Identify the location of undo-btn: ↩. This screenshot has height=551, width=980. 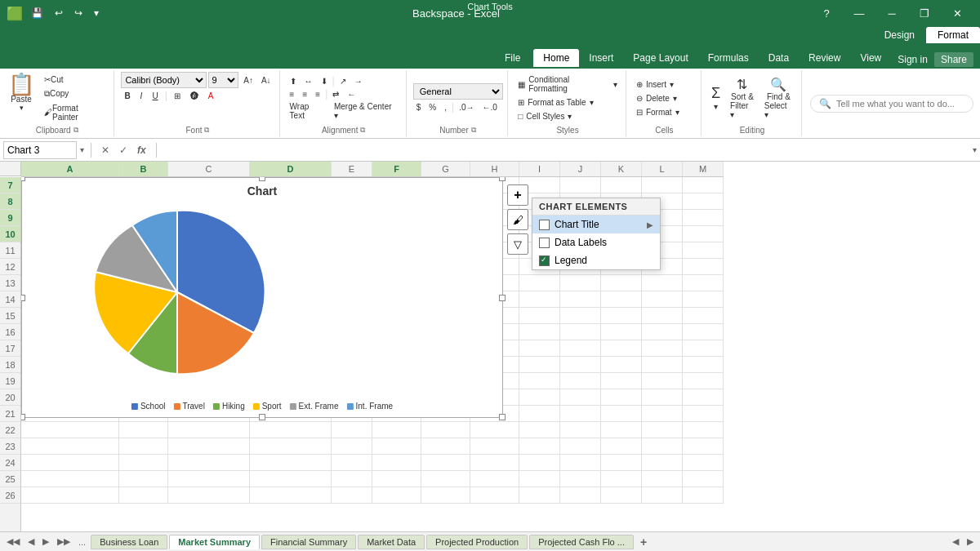
(59, 13).